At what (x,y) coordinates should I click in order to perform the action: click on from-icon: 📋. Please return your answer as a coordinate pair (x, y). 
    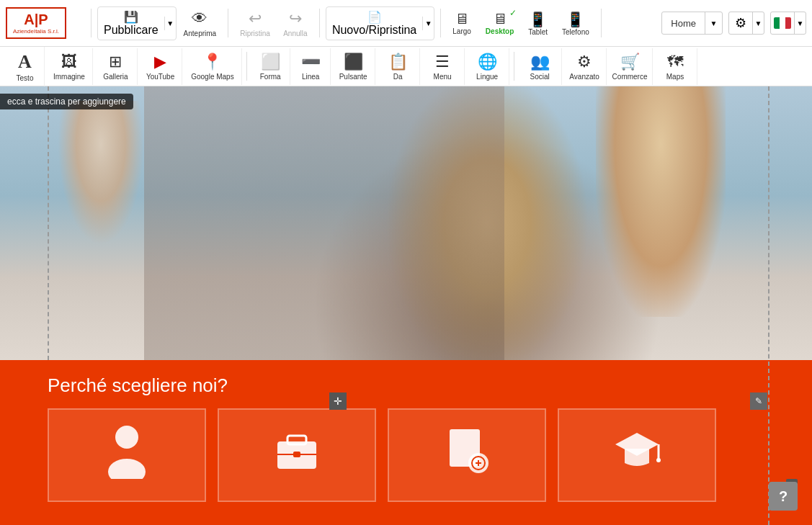
    Looking at the image, I should click on (398, 62).